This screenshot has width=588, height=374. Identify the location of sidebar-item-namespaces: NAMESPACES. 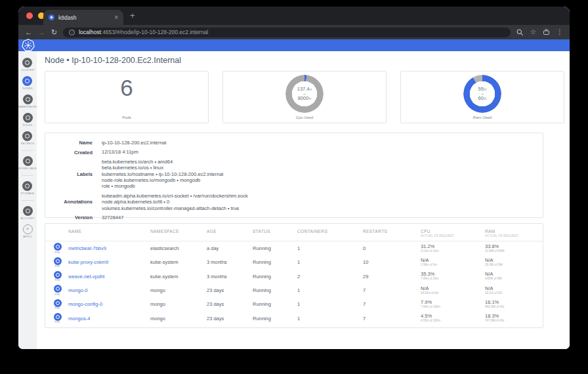
(28, 101).